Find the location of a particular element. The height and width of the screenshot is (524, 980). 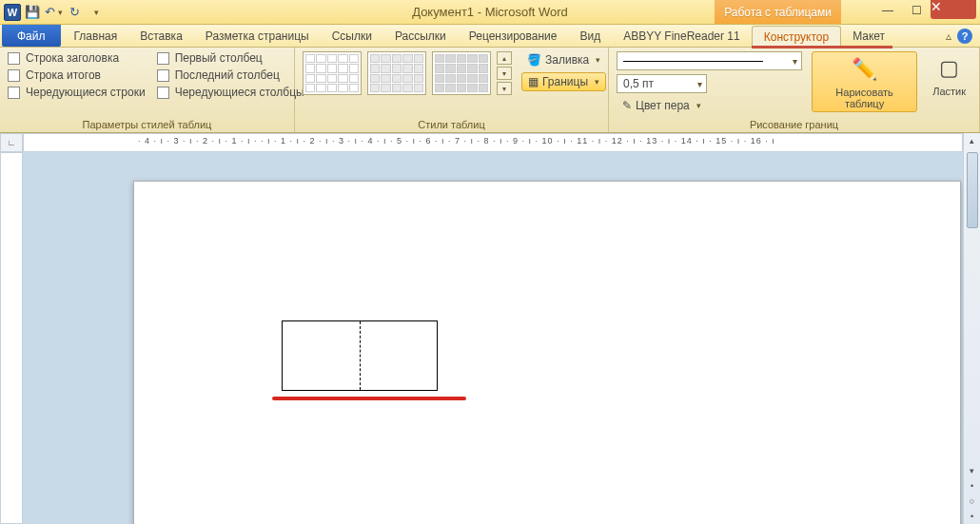

next-page-icon: • is located at coordinates (972, 516).